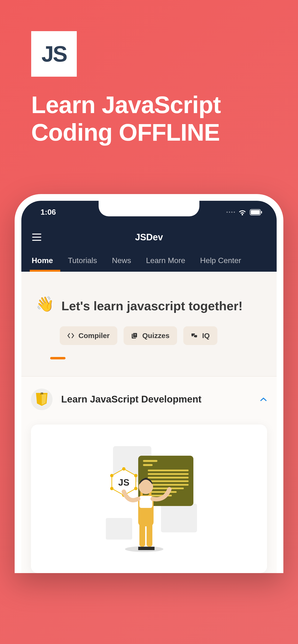 The image size is (298, 644). I want to click on tab-help-center: Help Center, so click(221, 262).